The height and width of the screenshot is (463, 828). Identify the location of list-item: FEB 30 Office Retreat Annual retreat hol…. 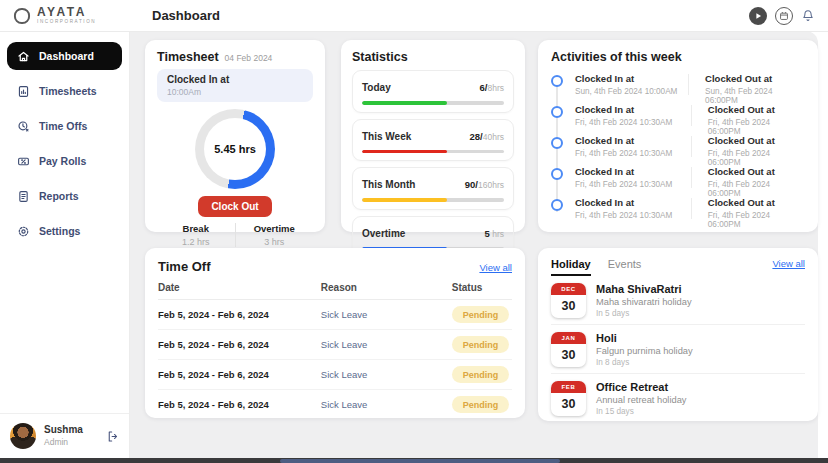
(678, 398).